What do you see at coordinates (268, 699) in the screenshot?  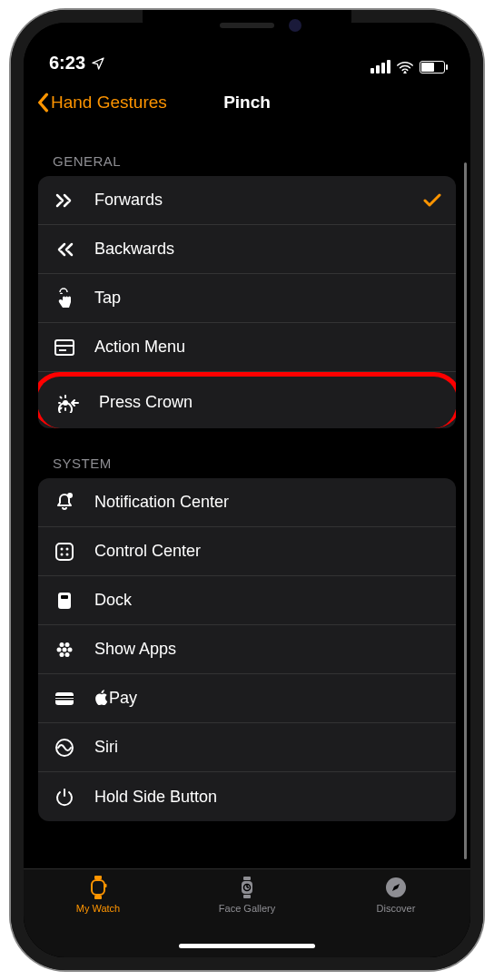 I see `row-label: Pay` at bounding box center [268, 699].